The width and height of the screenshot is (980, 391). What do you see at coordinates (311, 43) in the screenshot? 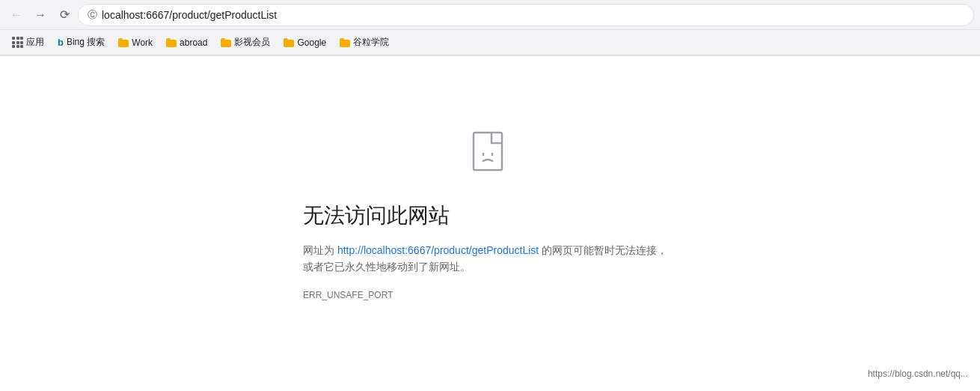
I see `bookmark-label: Google` at bounding box center [311, 43].